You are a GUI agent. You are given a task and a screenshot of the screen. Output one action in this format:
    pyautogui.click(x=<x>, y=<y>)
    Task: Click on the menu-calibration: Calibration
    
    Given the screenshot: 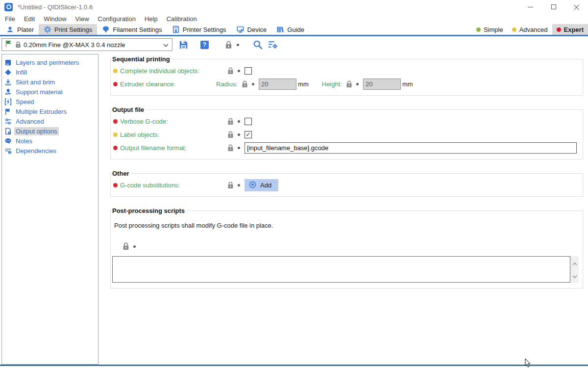 What is the action you would take?
    pyautogui.click(x=182, y=19)
    